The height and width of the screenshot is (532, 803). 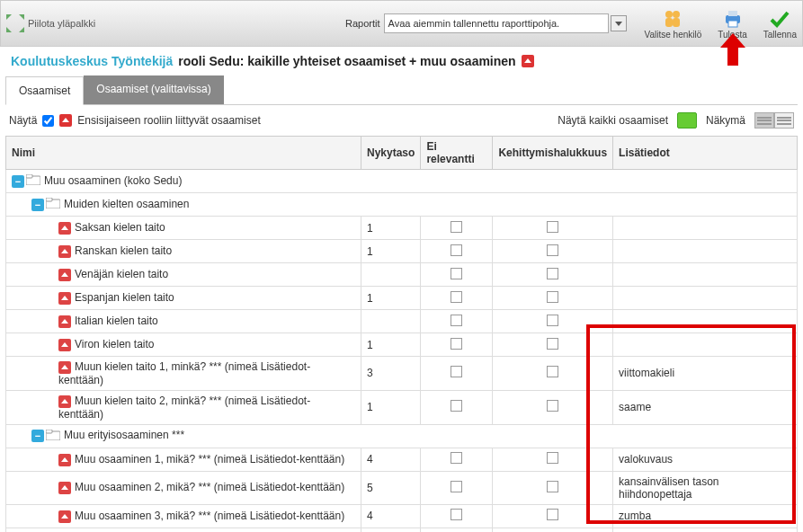 What do you see at coordinates (705, 530) in the screenshot?
I see `info-cell: luottamushenkilö` at bounding box center [705, 530].